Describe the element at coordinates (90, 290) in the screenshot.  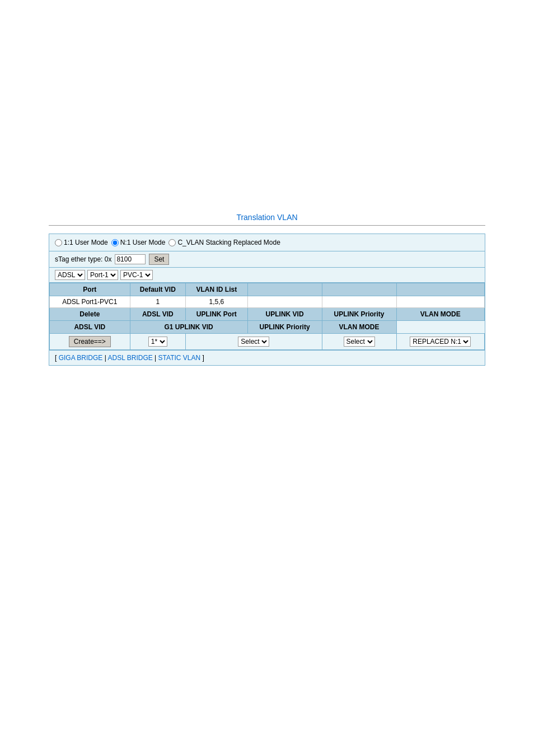
I see `col-port: Port` at that location.